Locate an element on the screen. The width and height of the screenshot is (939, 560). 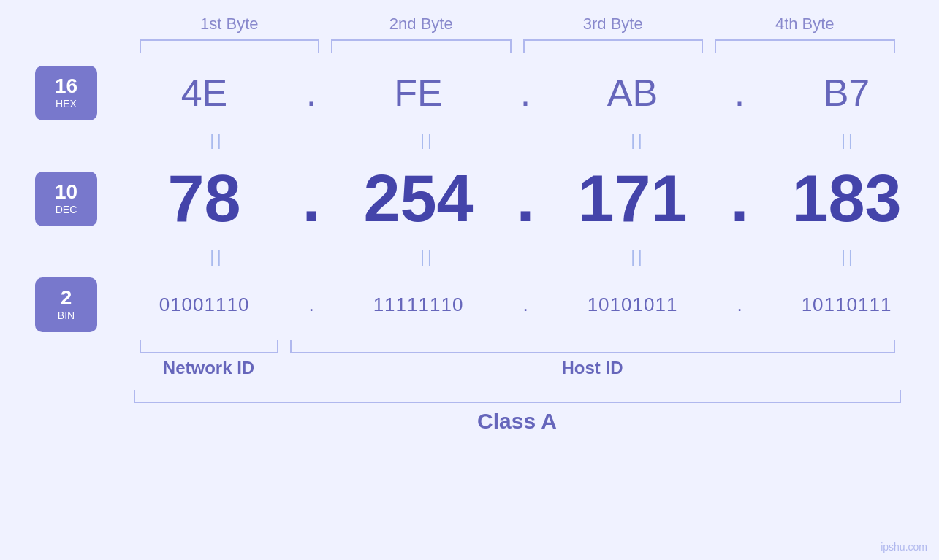
bin-val-2: 11111110 is located at coordinates (418, 305).